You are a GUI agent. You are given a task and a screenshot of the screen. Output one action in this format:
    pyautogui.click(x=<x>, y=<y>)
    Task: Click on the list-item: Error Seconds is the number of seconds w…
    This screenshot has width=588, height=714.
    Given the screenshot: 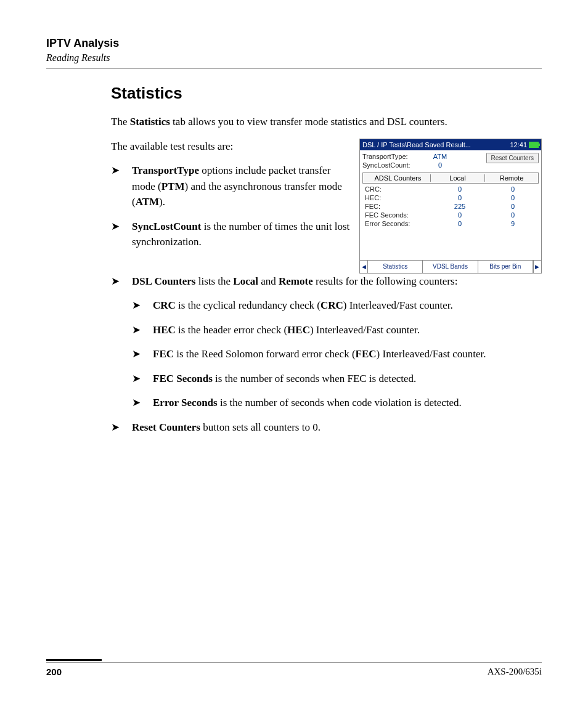 What is the action you would take?
    pyautogui.click(x=337, y=403)
    